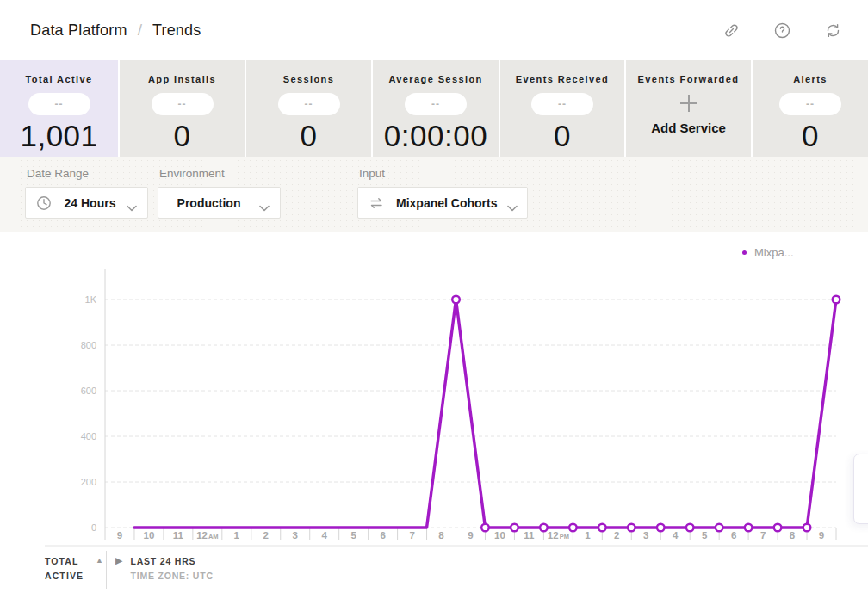 This screenshot has height=599, width=868. I want to click on metric-card-events-received: Events Received -- 0, so click(562, 108).